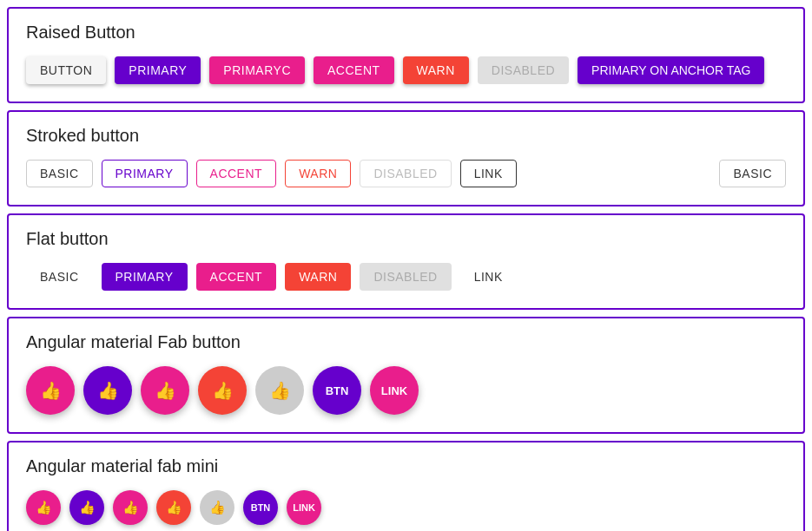 The image size is (812, 531). What do you see at coordinates (318, 174) in the screenshot?
I see `stroked-button-warn: Warn` at bounding box center [318, 174].